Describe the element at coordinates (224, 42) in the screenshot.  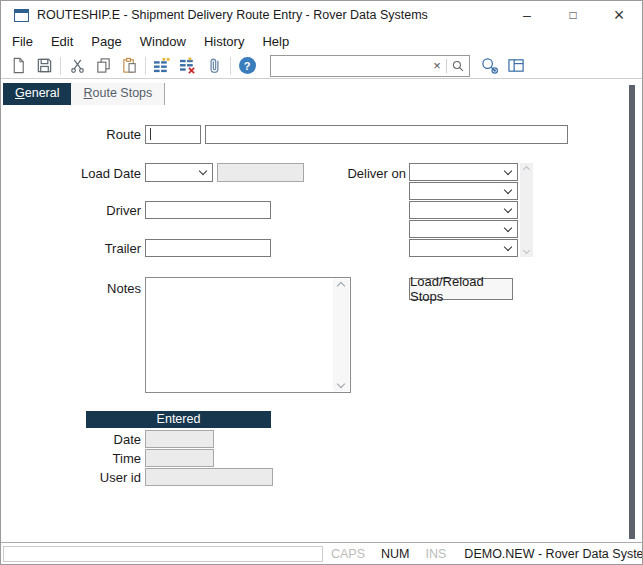
I see `menu-history: History` at that location.